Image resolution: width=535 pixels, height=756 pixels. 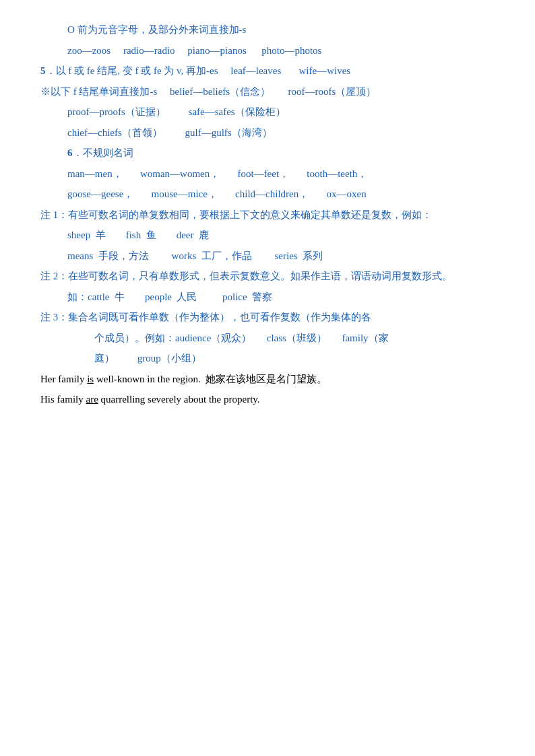 What do you see at coordinates (198, 71) in the screenshot?
I see `text-rule5-body: ．以 f 或 fe 结尾, 变 f 或 fe 为 v, 再加-es leaf—l…` at bounding box center [198, 71].